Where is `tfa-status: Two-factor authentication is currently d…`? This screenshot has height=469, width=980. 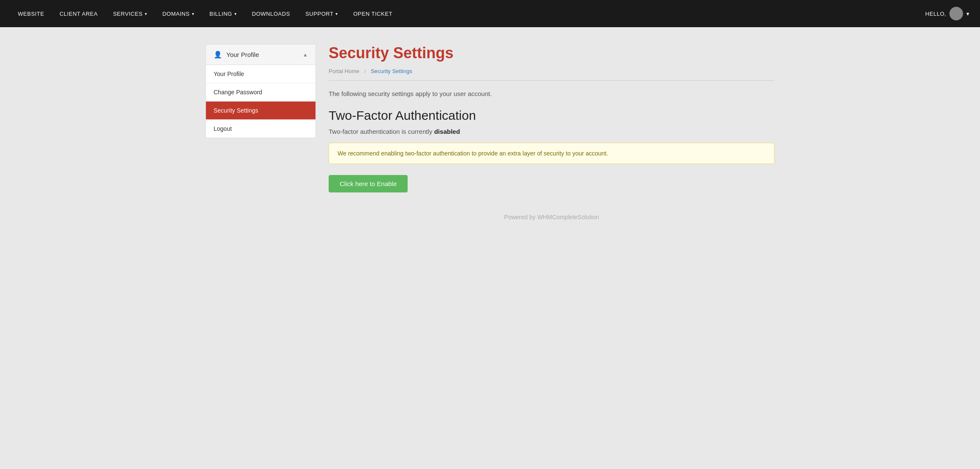 tfa-status: Two-factor authentication is currently d… is located at coordinates (552, 132).